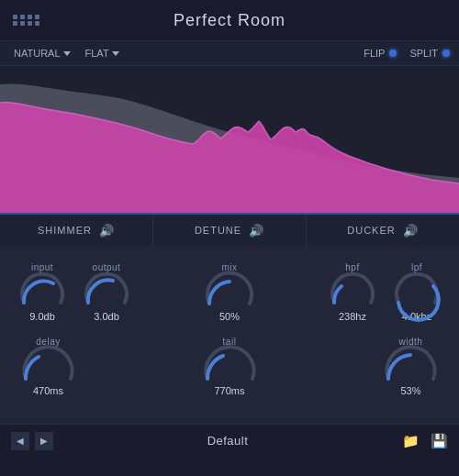 The image size is (459, 476). I want to click on mix-value: 50%, so click(230, 316).